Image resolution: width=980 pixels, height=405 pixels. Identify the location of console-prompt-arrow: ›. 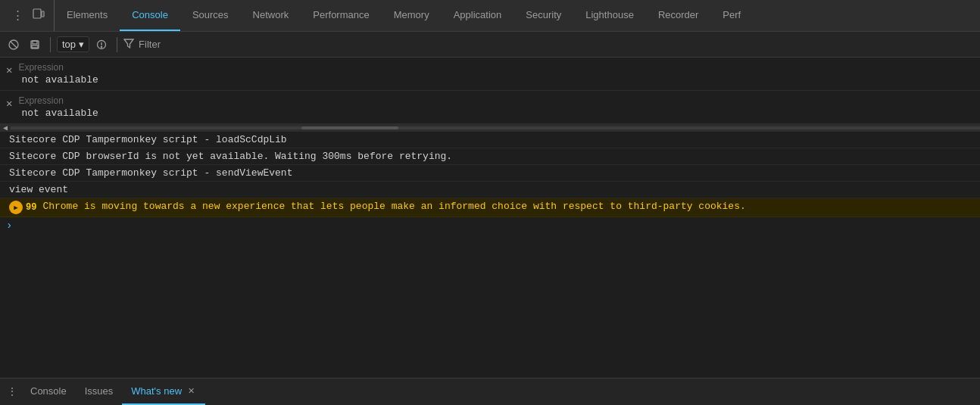
(490, 226).